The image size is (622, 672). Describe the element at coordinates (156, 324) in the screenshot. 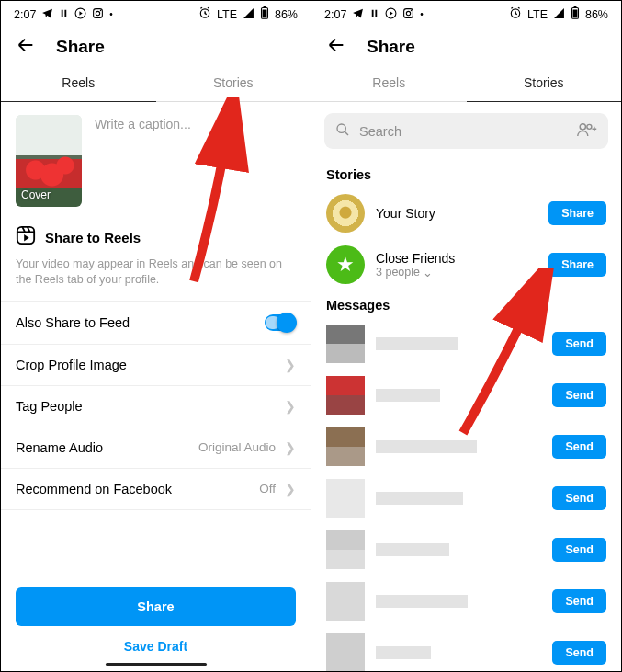

I see `option-also-feed: Also Share to Feed` at that location.